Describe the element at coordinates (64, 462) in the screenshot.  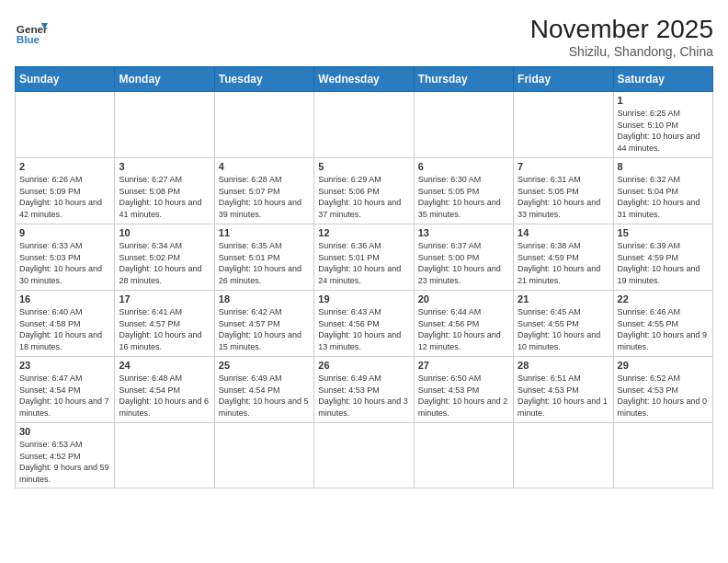
I see `day-info: Sunrise: 6:53 AM Sunset: 4:52 PM Dayligh…` at that location.